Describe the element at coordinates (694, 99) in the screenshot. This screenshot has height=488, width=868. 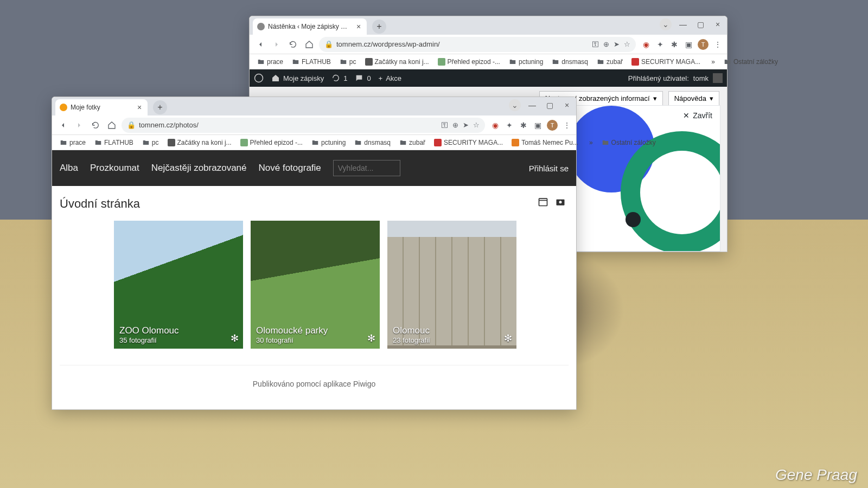
I see `help-button: Nápověda ▾` at that location.